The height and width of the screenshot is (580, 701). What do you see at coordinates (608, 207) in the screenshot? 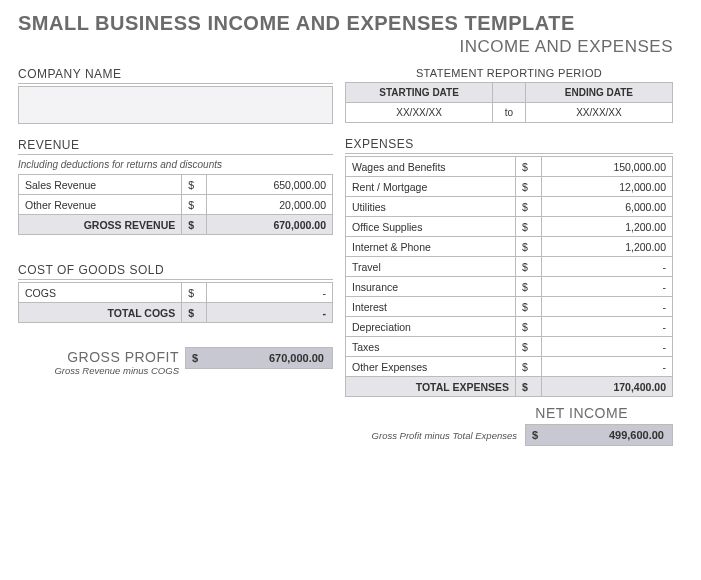
I see `row-value: 6,000.00` at bounding box center [608, 207].